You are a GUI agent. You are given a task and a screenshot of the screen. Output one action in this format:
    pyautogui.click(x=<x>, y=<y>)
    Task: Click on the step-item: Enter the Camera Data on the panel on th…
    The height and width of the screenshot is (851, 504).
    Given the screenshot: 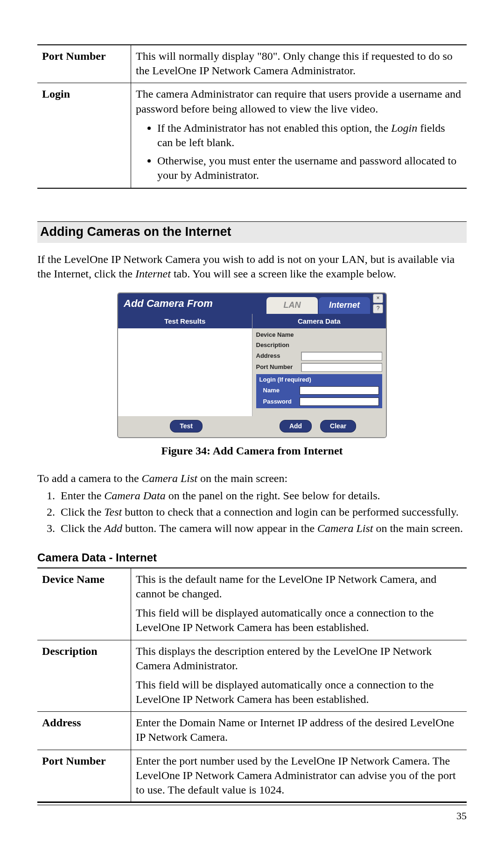 What is the action you would take?
    pyautogui.click(x=262, y=496)
    